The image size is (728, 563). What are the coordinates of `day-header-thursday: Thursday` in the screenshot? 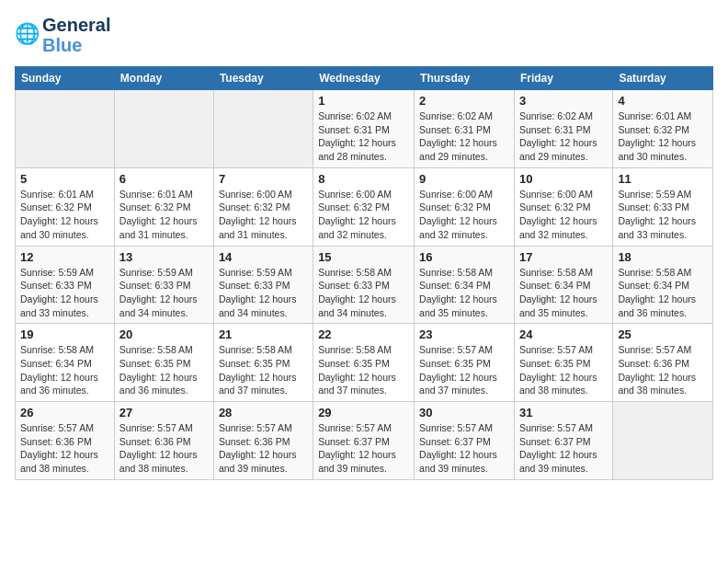 It's located at (465, 79).